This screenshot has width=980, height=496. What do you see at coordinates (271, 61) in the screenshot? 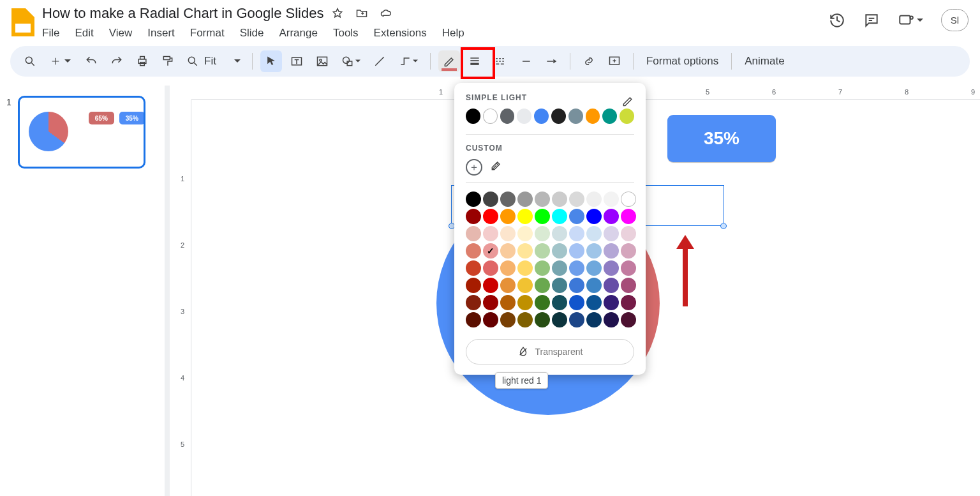
I see `select-tool-icon` at bounding box center [271, 61].